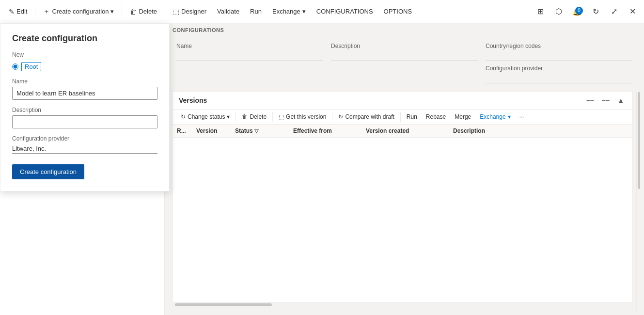 This screenshot has width=644, height=315. What do you see at coordinates (639, 141) in the screenshot?
I see `vertical-scrollbar-thumb` at bounding box center [639, 141].